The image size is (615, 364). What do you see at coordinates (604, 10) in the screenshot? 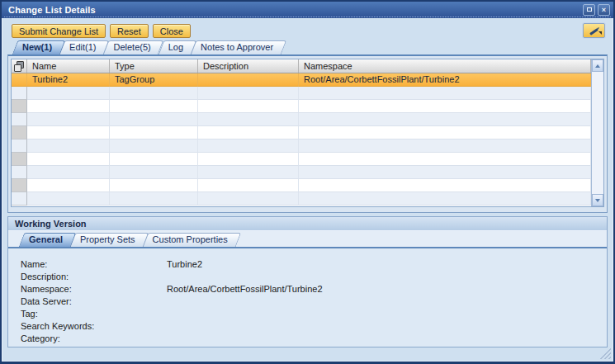
I see `close-window-icon: ×` at bounding box center [604, 10].